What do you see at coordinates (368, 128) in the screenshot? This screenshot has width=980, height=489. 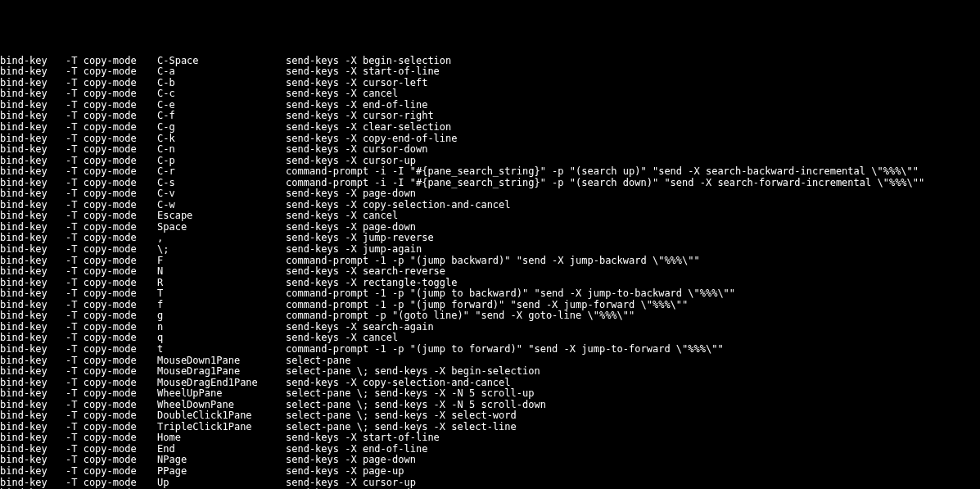 I see `bind-action: send-keys -X clear-selection` at bounding box center [368, 128].